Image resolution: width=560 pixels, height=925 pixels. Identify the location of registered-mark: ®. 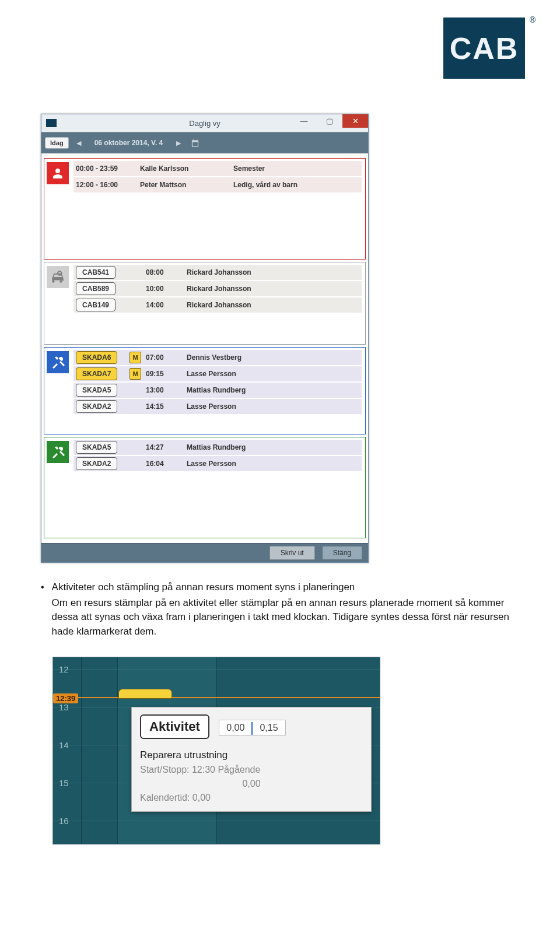
(533, 20).